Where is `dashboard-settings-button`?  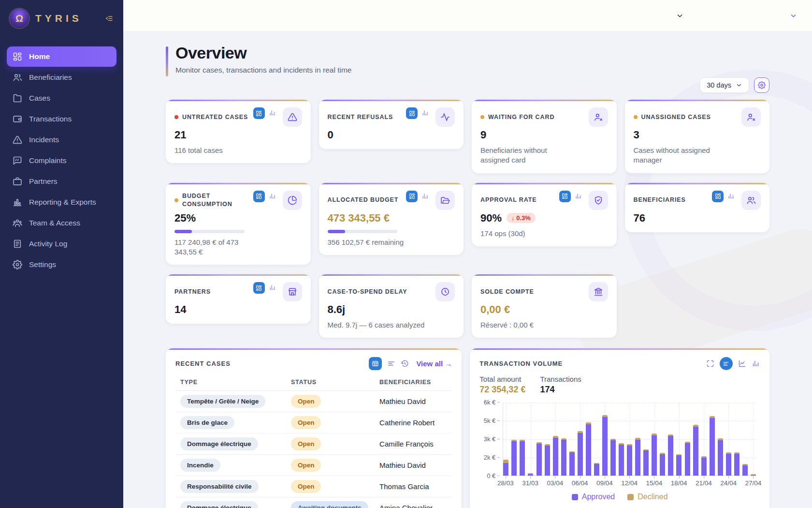
dashboard-settings-button is located at coordinates (762, 85).